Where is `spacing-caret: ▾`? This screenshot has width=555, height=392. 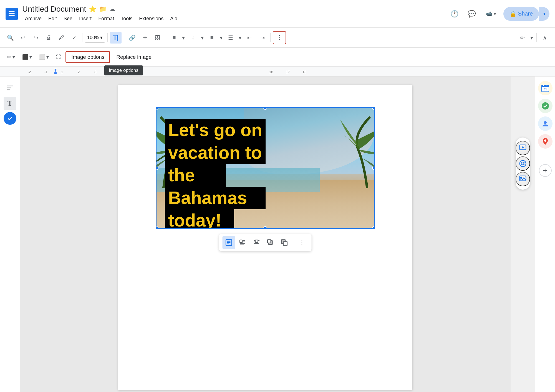 spacing-caret: ▾ is located at coordinates (202, 38).